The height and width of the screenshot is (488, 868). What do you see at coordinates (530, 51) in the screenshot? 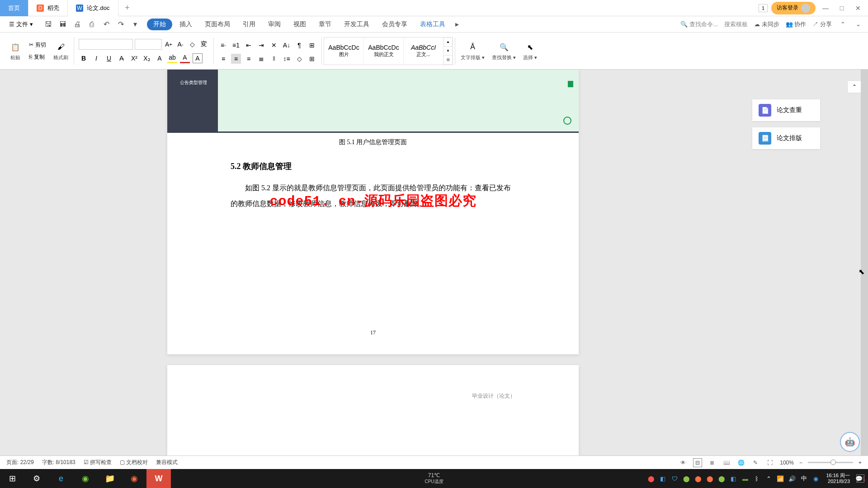
I see `select-group: ⬉ 选择 ▾` at bounding box center [530, 51].